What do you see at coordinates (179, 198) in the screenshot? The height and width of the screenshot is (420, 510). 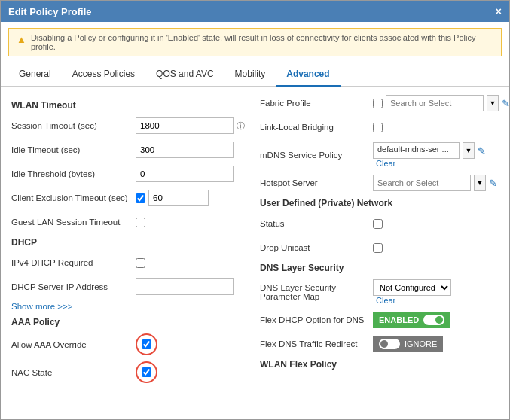 I see `client-exclusion-input` at bounding box center [179, 198].